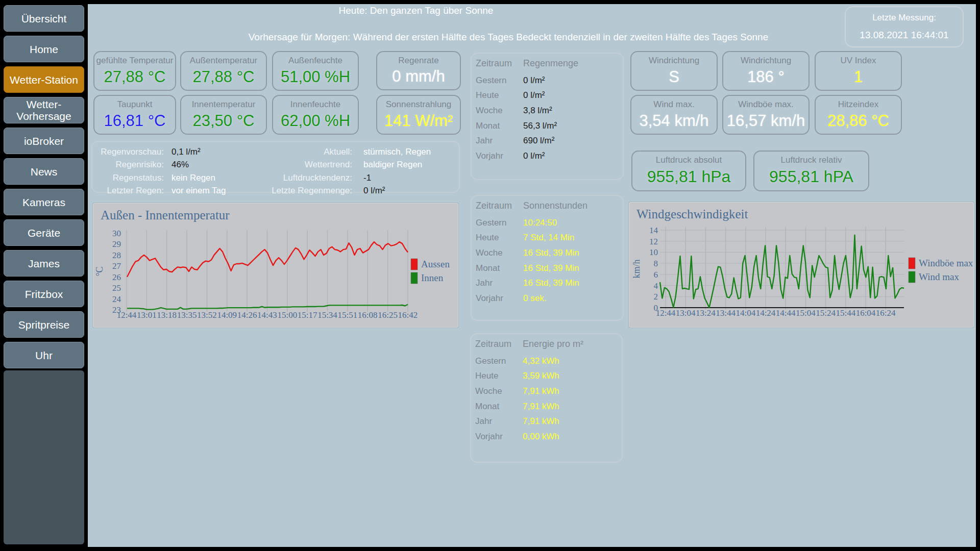 The height and width of the screenshot is (551, 980). What do you see at coordinates (547, 141) in the screenshot?
I see `table-row: Jahr 690 l/m²` at bounding box center [547, 141].